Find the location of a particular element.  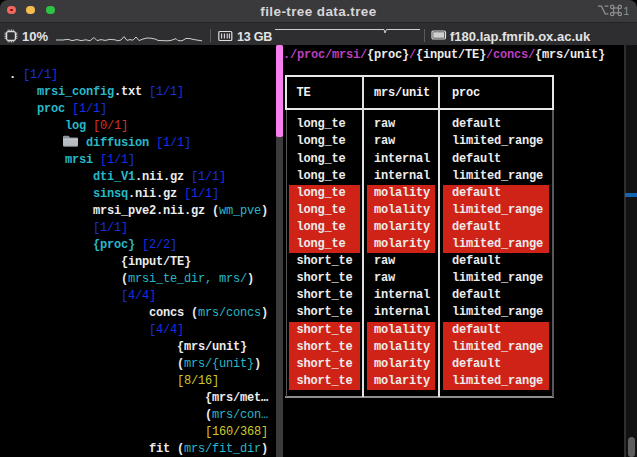

svg-text: 1 is located at coordinates (626, 11).